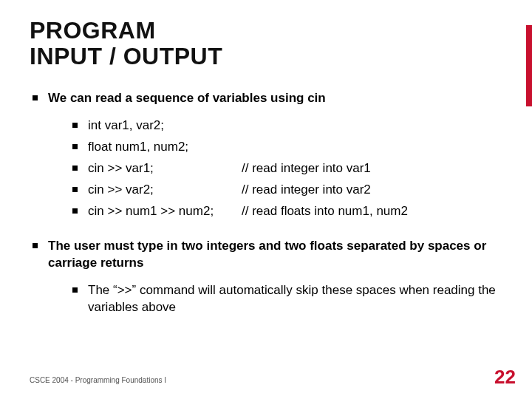  Describe the element at coordinates (165, 211) in the screenshot. I see `code-stmt: cin >> num1 >> num2;` at that location.